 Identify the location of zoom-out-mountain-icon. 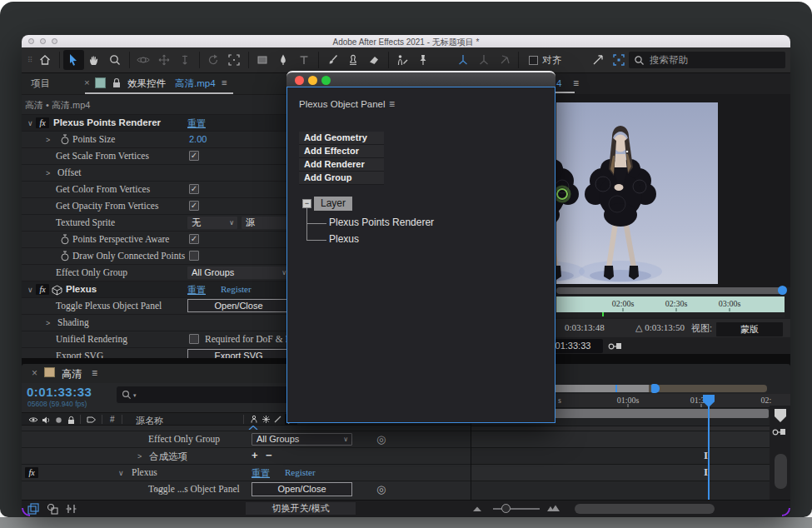
(477, 509).